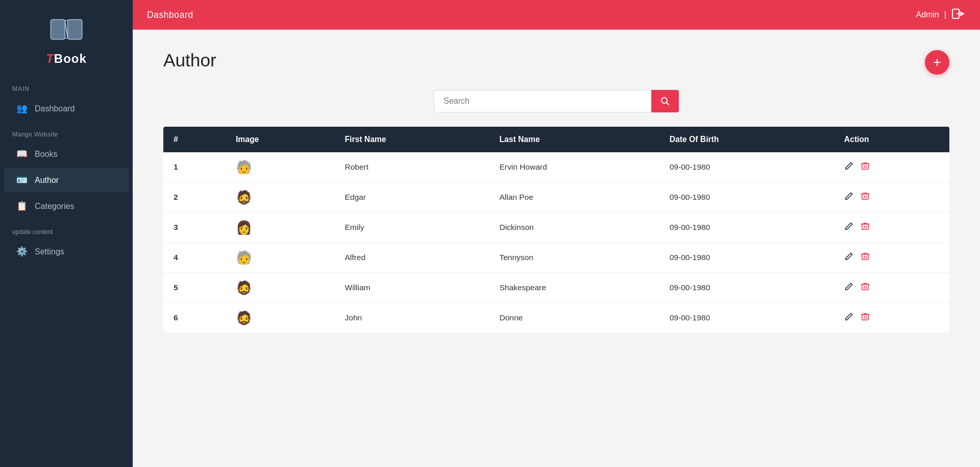 Image resolution: width=980 pixels, height=467 pixels. I want to click on table-row: 2 🧔 Edgar Allan Poe 09-00-1980, so click(556, 197).